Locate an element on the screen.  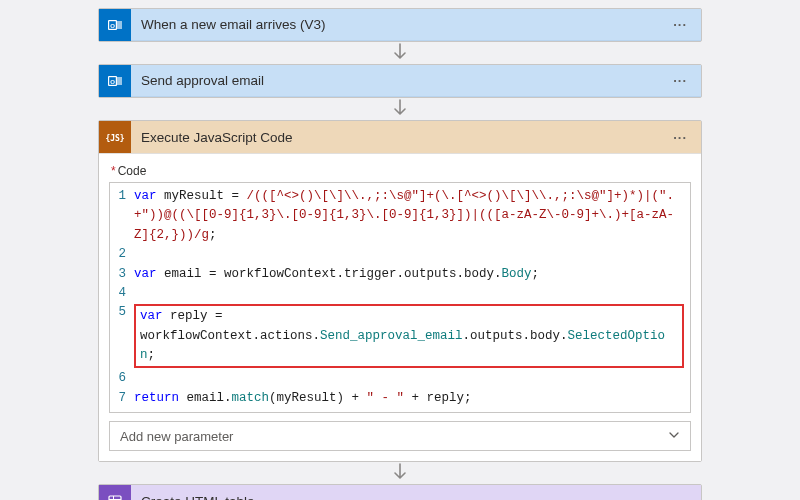
code-label: *Code is located at coordinates (401, 171).